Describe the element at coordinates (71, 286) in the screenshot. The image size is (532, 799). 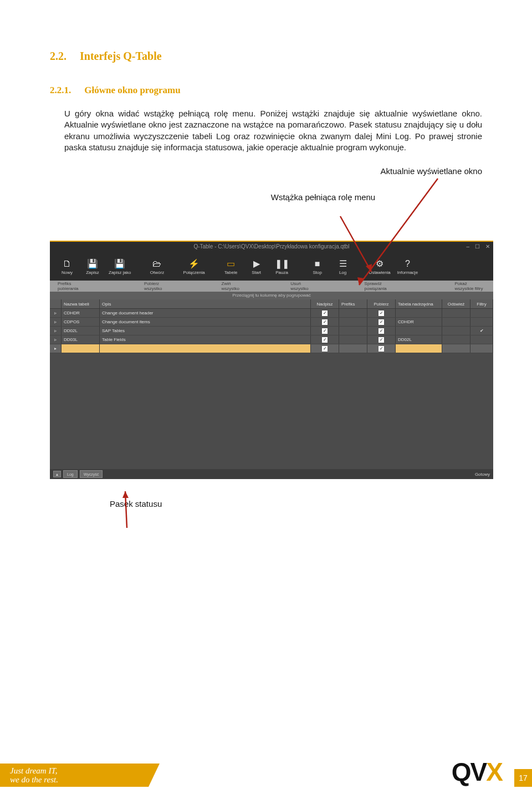
I see `cmd-prefiks-pobierania: Prefiks pobierania` at that location.